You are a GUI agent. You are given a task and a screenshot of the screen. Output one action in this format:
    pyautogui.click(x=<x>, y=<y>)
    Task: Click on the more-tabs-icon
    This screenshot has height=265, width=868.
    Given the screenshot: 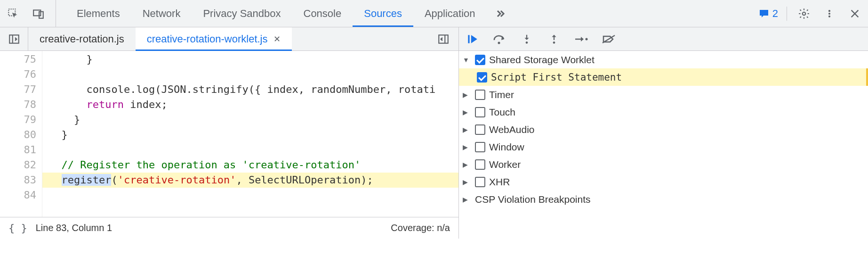 What is the action you would take?
    pyautogui.click(x=500, y=14)
    